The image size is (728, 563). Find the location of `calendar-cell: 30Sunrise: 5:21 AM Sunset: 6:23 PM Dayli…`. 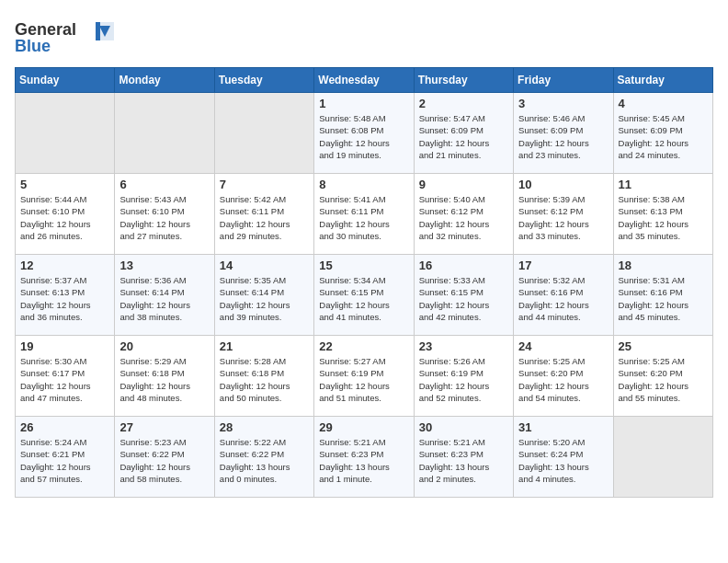

calendar-cell: 30Sunrise: 5:21 AM Sunset: 6:23 PM Dayli… is located at coordinates (463, 457).